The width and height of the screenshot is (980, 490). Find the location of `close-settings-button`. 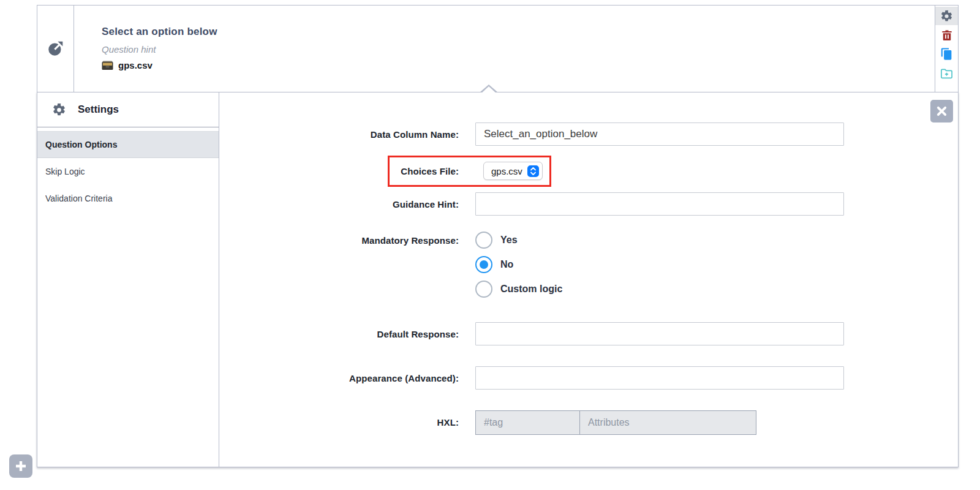

close-settings-button is located at coordinates (942, 111).